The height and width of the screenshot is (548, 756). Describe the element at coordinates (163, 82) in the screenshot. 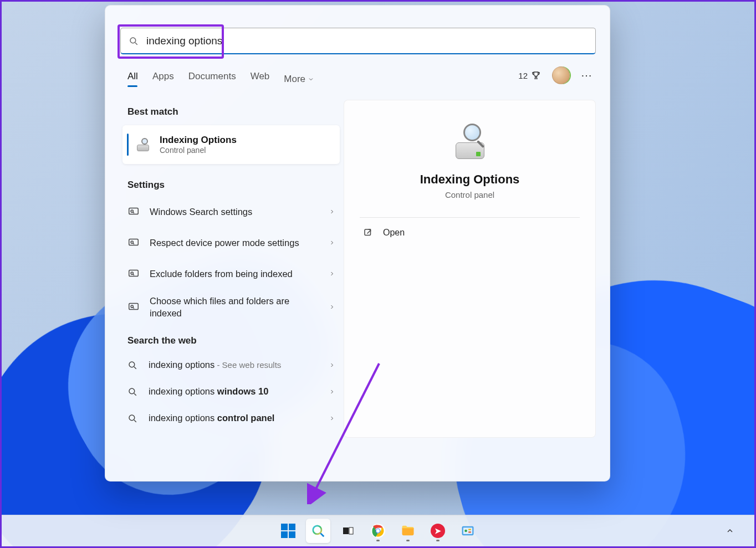

I see `tab-apps: Apps` at that location.